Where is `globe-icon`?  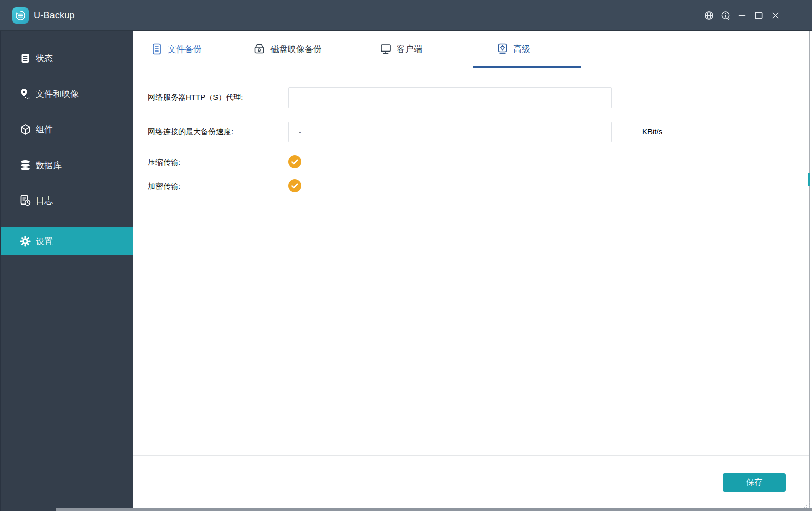 globe-icon is located at coordinates (709, 15).